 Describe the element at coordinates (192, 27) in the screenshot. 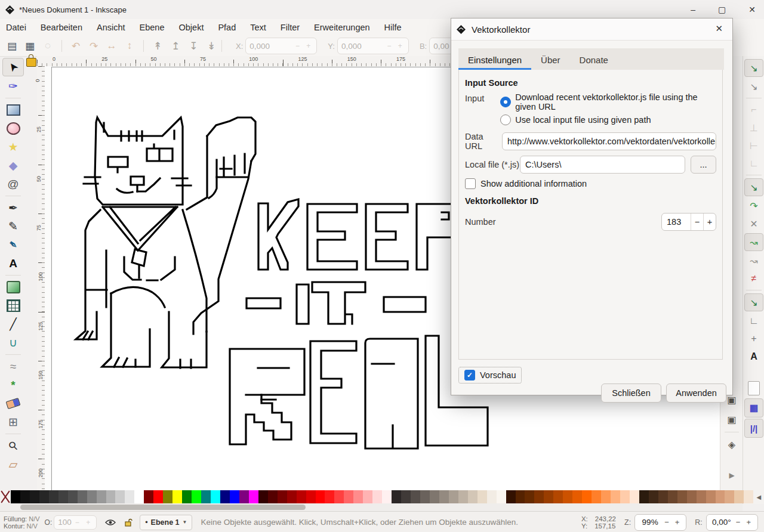

I see `menu-objekt: Objekt` at that location.